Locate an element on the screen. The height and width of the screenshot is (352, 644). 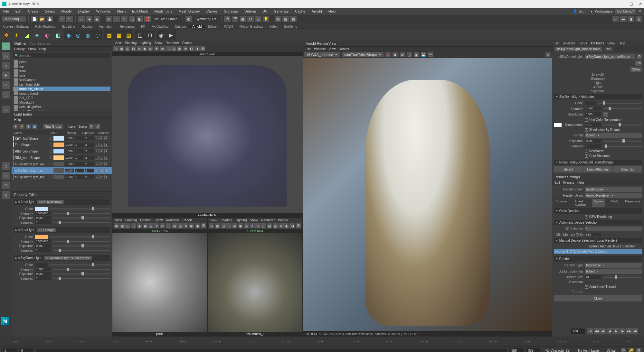
layout-four: ⊞ is located at coordinates (6, 176).